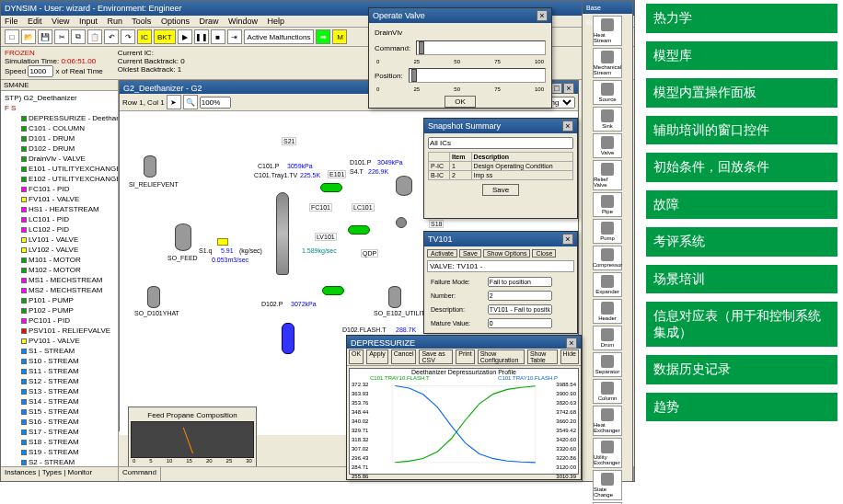 This screenshot has width=843, height=504. What do you see at coordinates (480, 48) in the screenshot?
I see `ov-cmd-slider` at bounding box center [480, 48].